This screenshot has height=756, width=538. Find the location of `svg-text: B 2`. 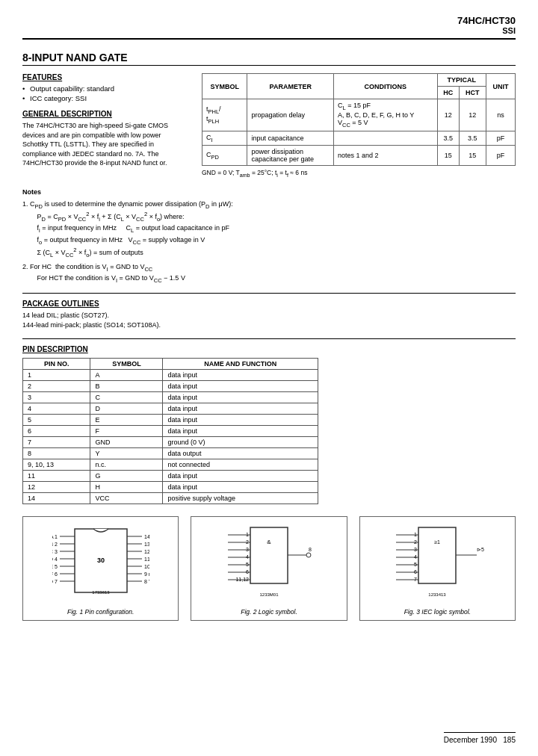

svg-text: B 2 is located at coordinates (55, 544).